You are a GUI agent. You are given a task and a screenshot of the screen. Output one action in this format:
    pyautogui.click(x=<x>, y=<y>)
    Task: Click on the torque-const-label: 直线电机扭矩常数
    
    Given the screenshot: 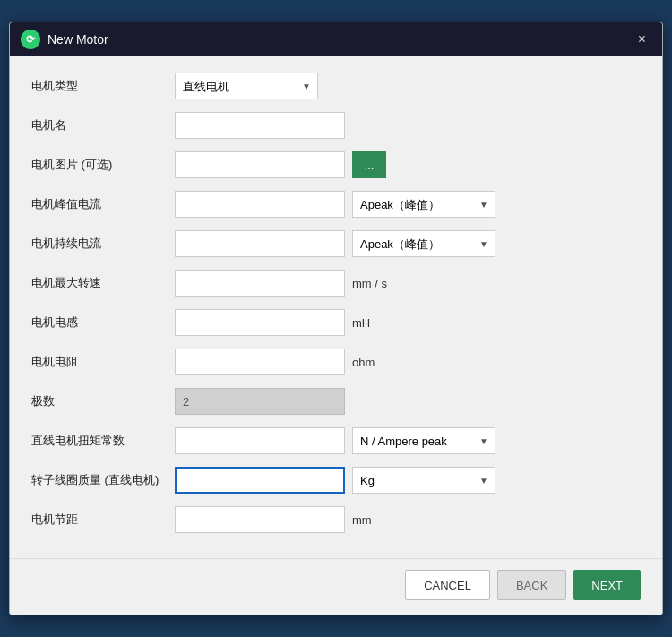 What is the action you would take?
    pyautogui.click(x=103, y=441)
    